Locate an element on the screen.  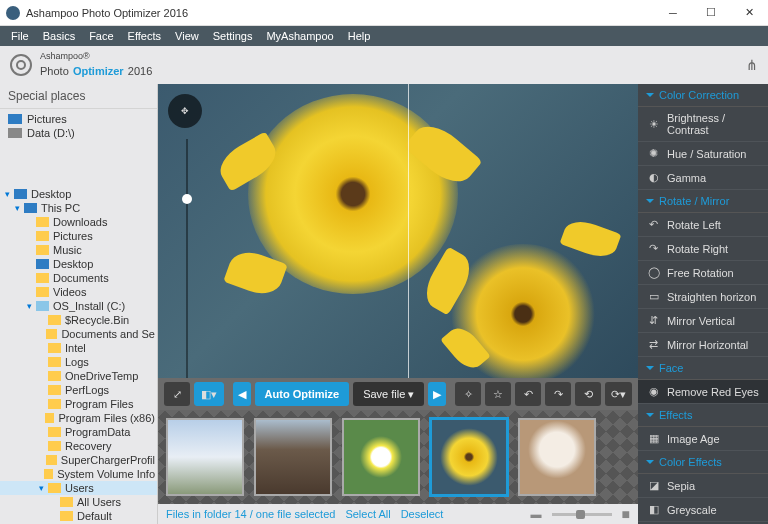
section-header: Effects is located at coordinates (703, 416).